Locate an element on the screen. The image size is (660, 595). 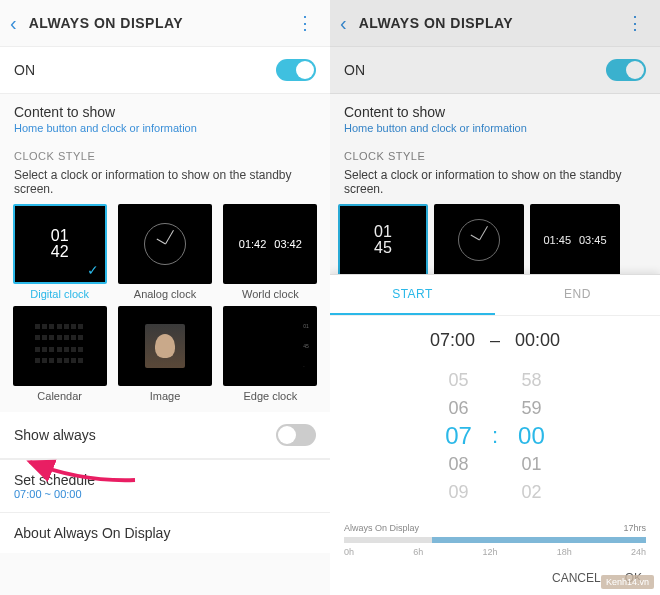
on-label: ON is located at coordinates (24, 70).